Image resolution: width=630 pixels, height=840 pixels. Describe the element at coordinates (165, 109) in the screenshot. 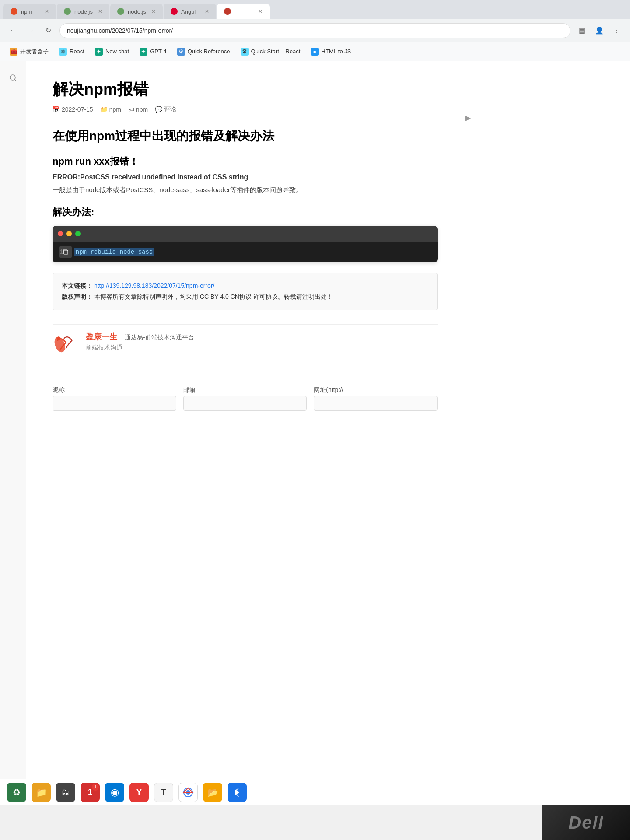

I see `meta-comments: 💬 评论` at that location.